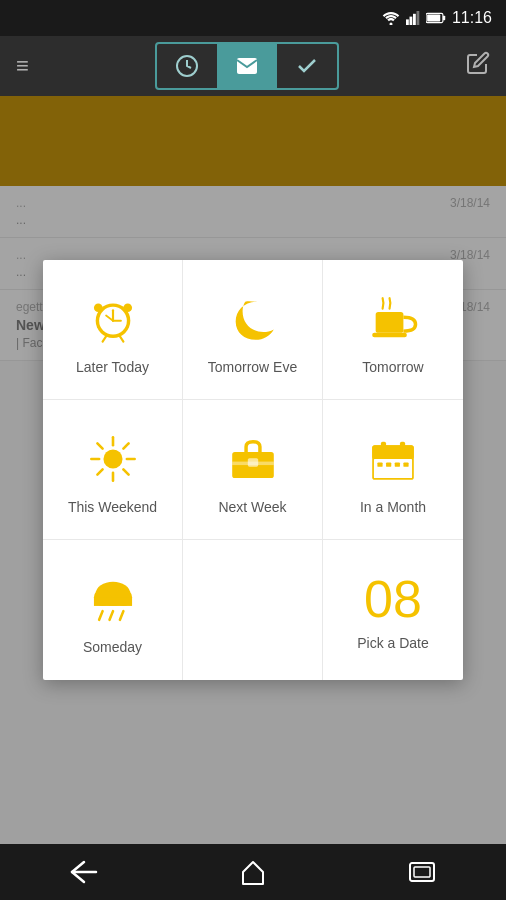 Image resolution: width=506 pixels, height=900 pixels. Describe the element at coordinates (253, 610) in the screenshot. I see `empty-cell` at that location.